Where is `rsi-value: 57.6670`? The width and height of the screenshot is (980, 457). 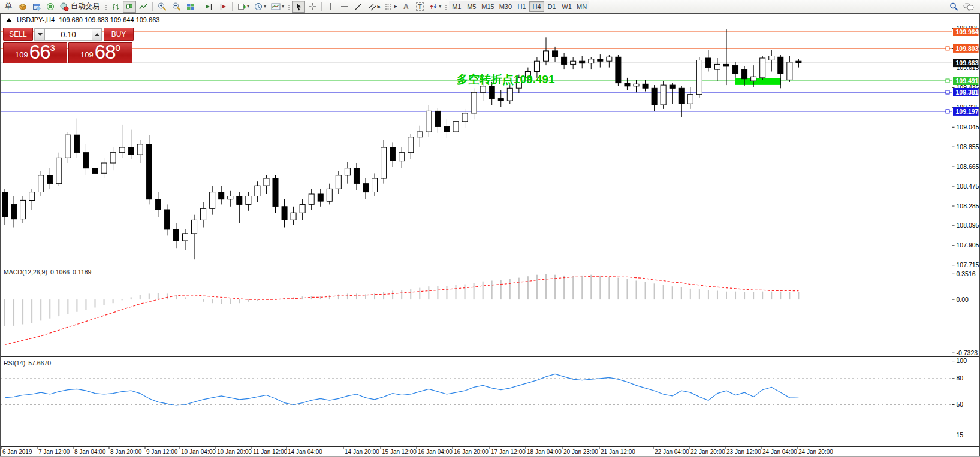 rsi-value: 57.6670 is located at coordinates (40, 363).